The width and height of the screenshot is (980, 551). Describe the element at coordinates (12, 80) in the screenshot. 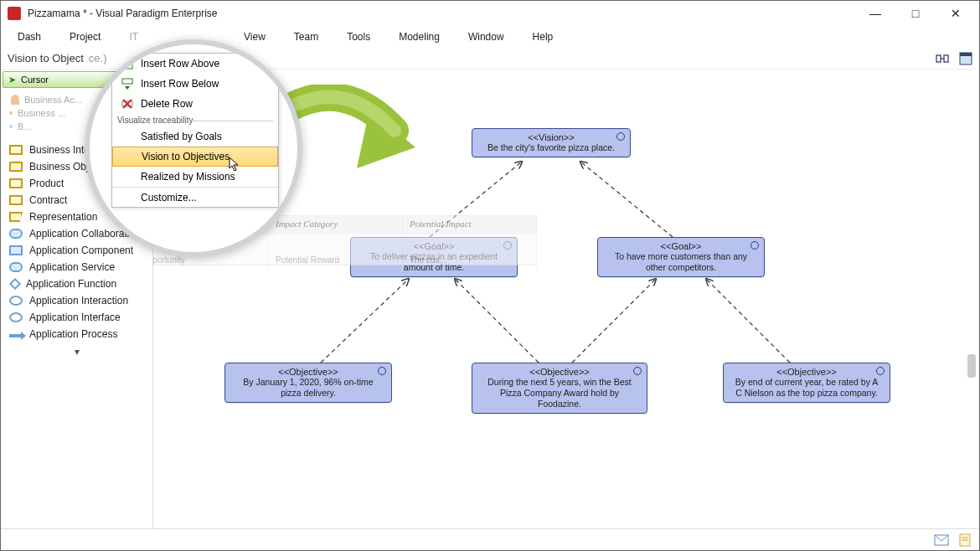

I see `cursor-icon: ➤` at that location.